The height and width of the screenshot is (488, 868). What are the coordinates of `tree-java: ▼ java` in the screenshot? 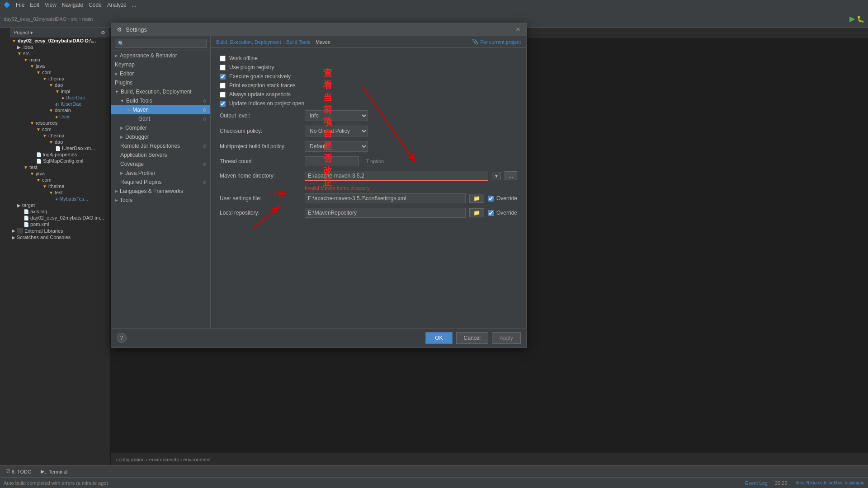 It's located at (60, 66).